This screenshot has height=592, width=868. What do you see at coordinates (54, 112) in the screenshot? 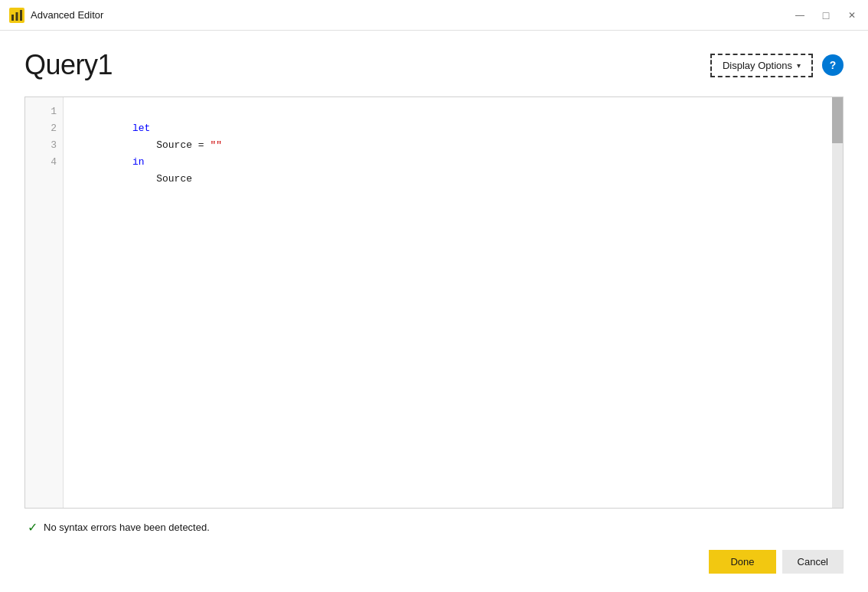
I see `line-number-1: 1` at bounding box center [54, 112].